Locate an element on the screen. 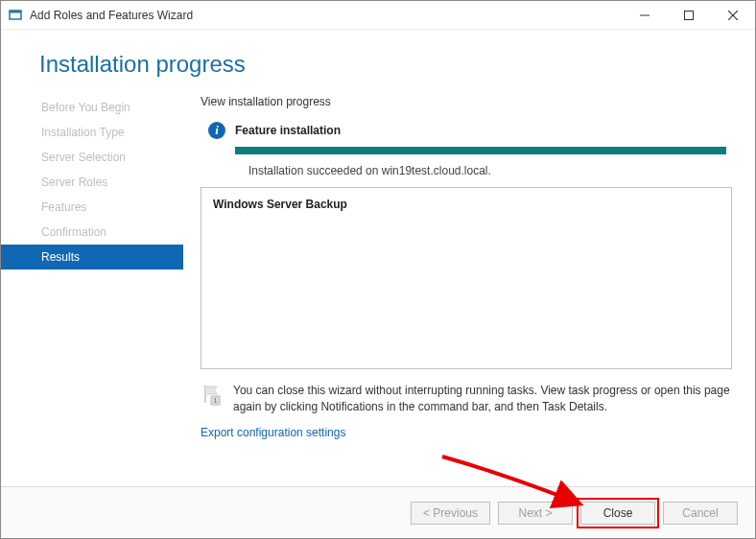 The width and height of the screenshot is (756, 539). note-row: 1 You can close this wizard without inte… is located at coordinates (466, 399).